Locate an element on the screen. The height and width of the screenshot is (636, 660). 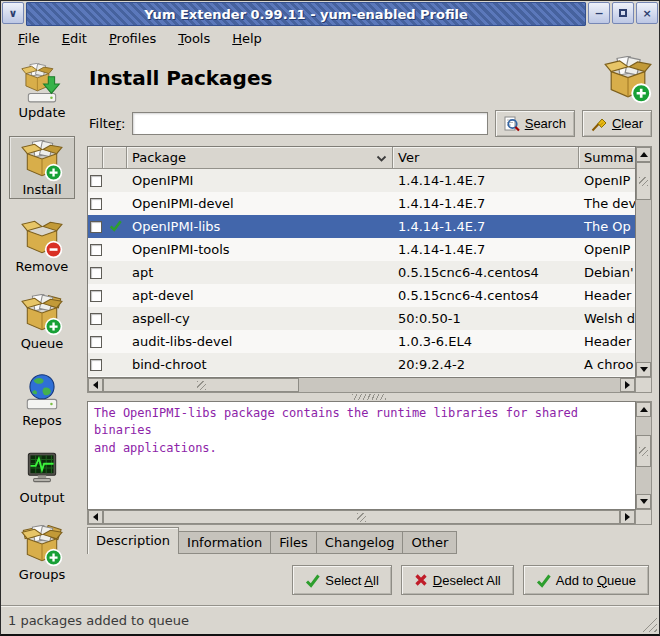
tab-other: Other is located at coordinates (430, 542).